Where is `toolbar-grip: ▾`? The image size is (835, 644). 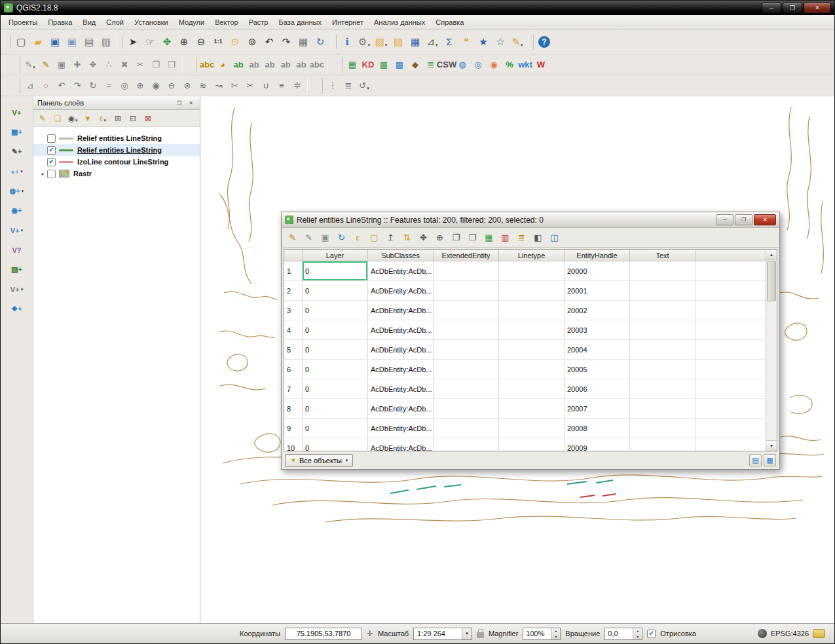
toolbar-grip: ▾ is located at coordinates (530, 42).